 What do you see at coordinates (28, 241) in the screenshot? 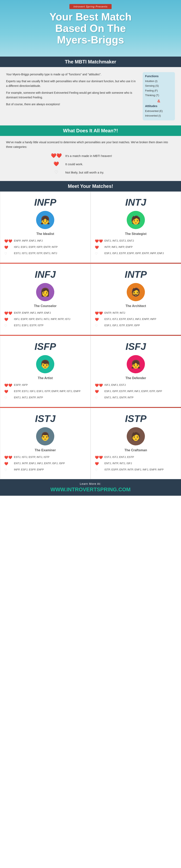
I see `infp-types-high: ENFP, INFP, ENFJ, INFJ` at bounding box center [28, 241].